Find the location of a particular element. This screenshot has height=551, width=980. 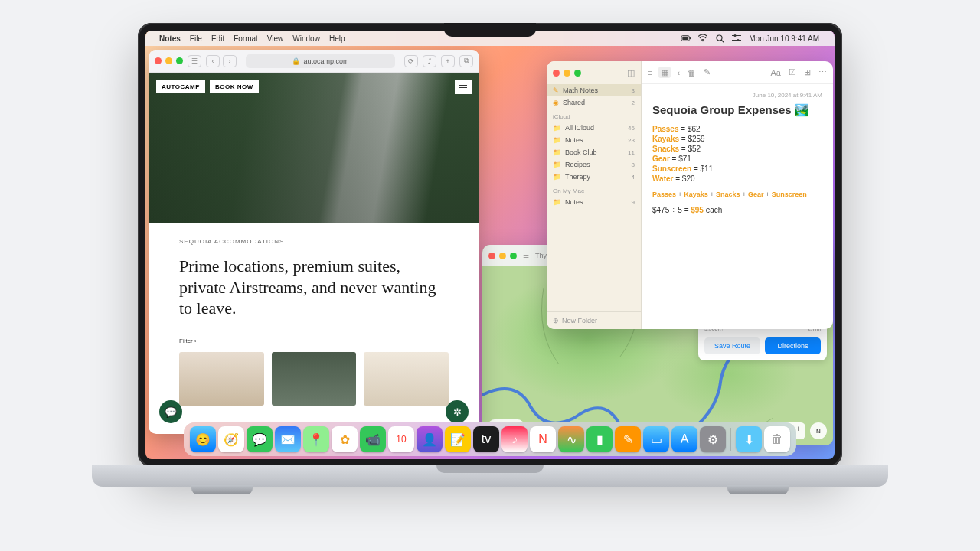

dock-music: ♪ is located at coordinates (514, 439).